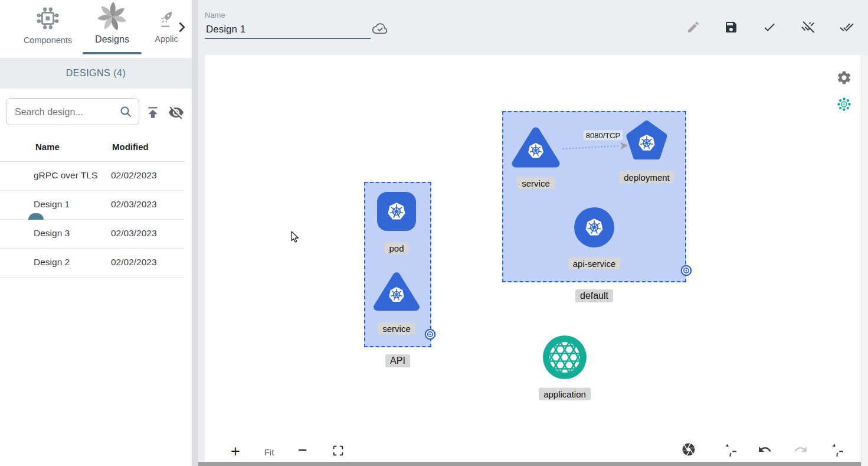 This screenshot has height=466, width=868. I want to click on validate-check-icon, so click(769, 27).